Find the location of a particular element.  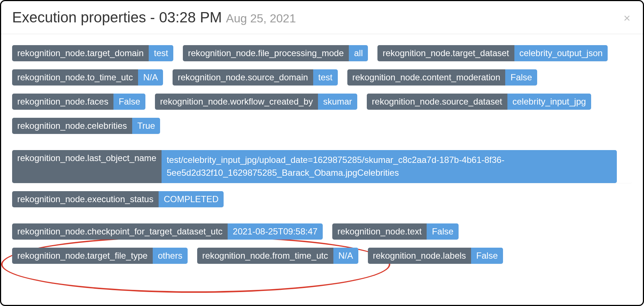

property-badge: rekognition_node.checkpoint_for_target_d… is located at coordinates (167, 232).